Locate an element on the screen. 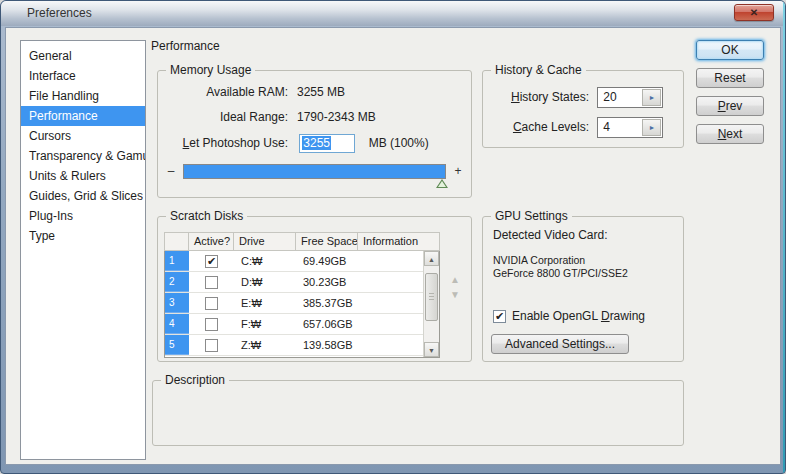 The width and height of the screenshot is (786, 474). memory-slider is located at coordinates (314, 172).